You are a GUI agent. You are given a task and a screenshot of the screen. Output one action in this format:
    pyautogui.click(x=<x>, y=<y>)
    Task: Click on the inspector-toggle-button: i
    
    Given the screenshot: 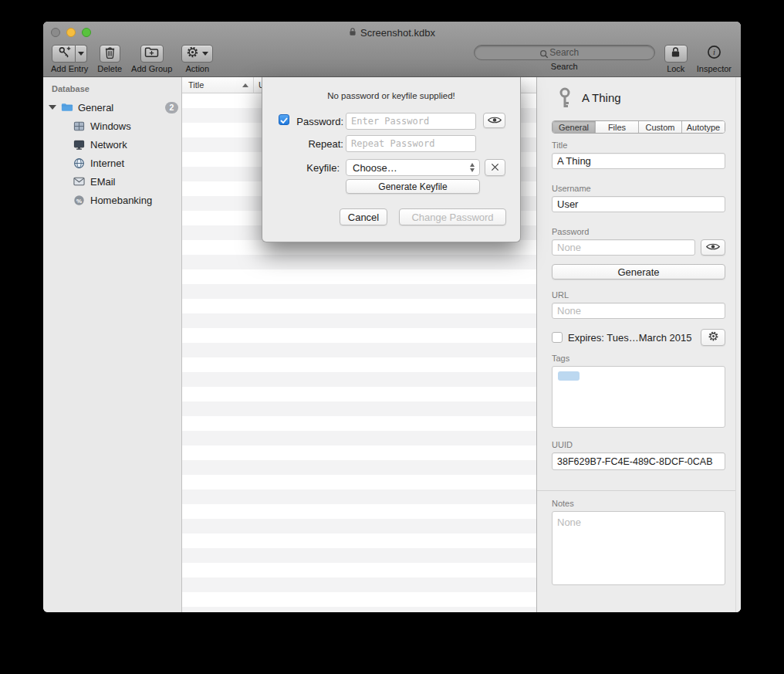 What is the action you would take?
    pyautogui.click(x=715, y=54)
    